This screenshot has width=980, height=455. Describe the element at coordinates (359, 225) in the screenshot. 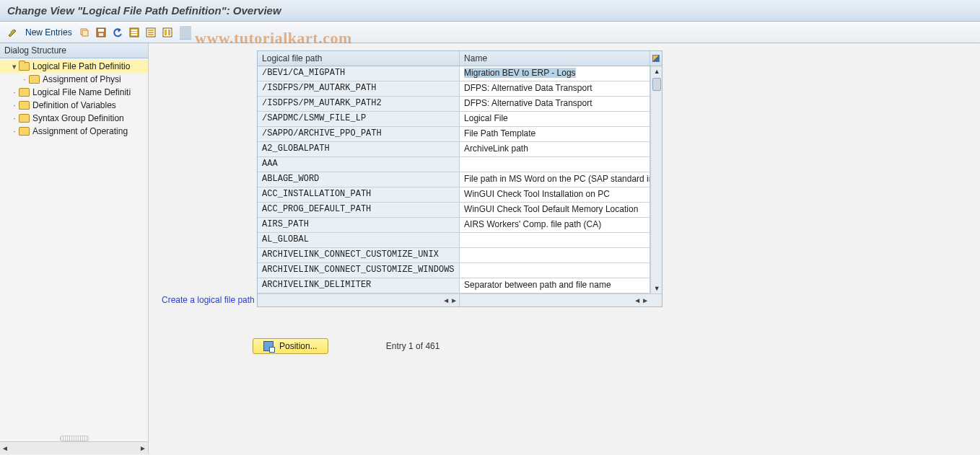

I see `cell-path: AIRS_PATH` at that location.